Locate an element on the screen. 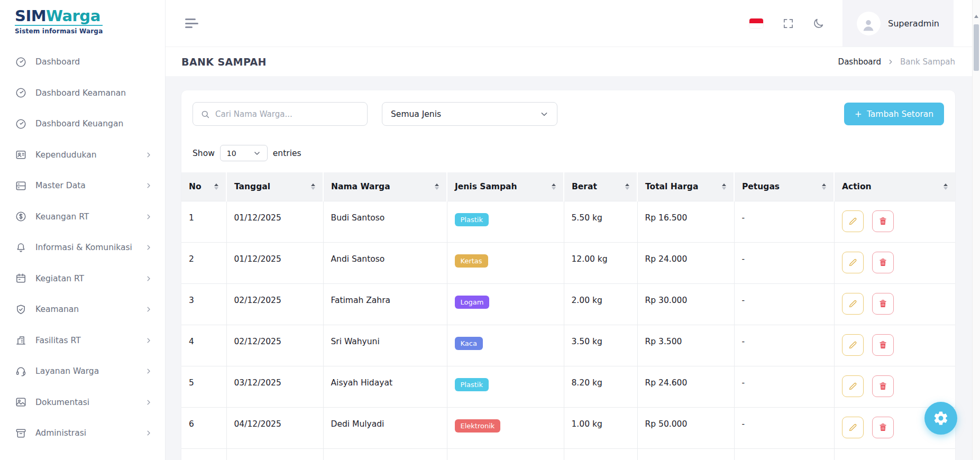  column-header-nama-warga: Nama Warga is located at coordinates (385, 187).